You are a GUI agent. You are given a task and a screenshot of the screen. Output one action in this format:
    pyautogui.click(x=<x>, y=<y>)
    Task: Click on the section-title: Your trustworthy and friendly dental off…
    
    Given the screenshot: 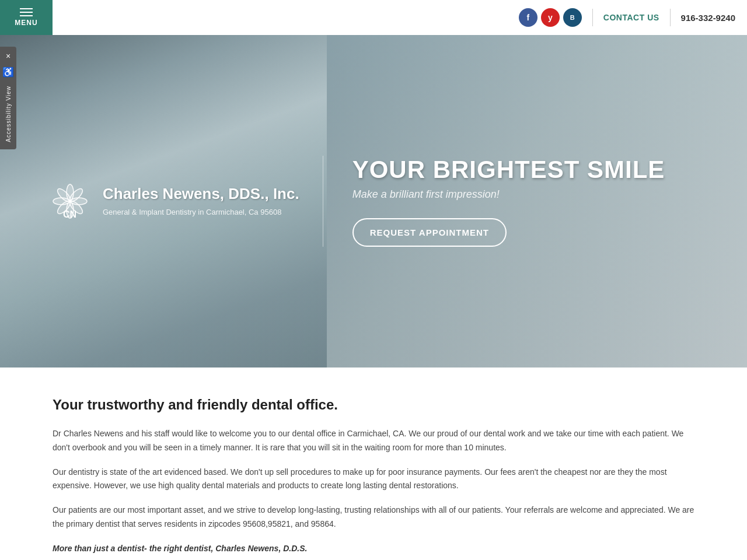 What is the action you would take?
    pyautogui.click(x=376, y=405)
    